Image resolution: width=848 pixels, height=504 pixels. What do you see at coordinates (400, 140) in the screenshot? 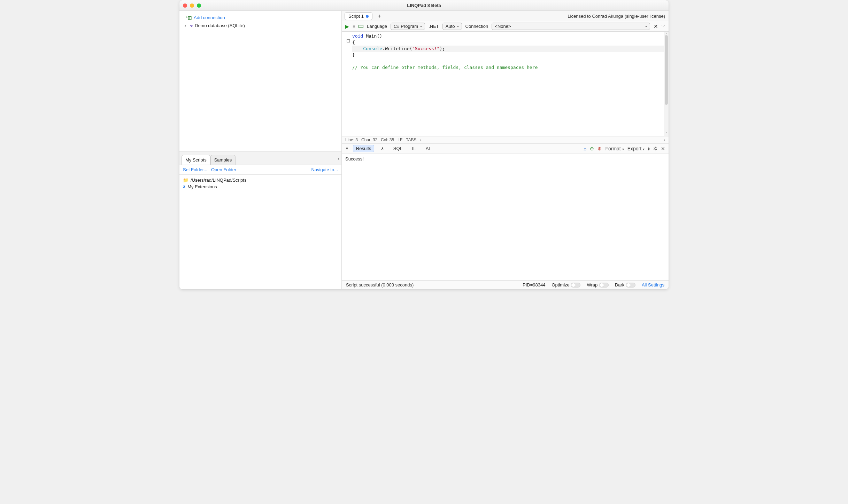
I see `status-eol: LF` at bounding box center [400, 140].